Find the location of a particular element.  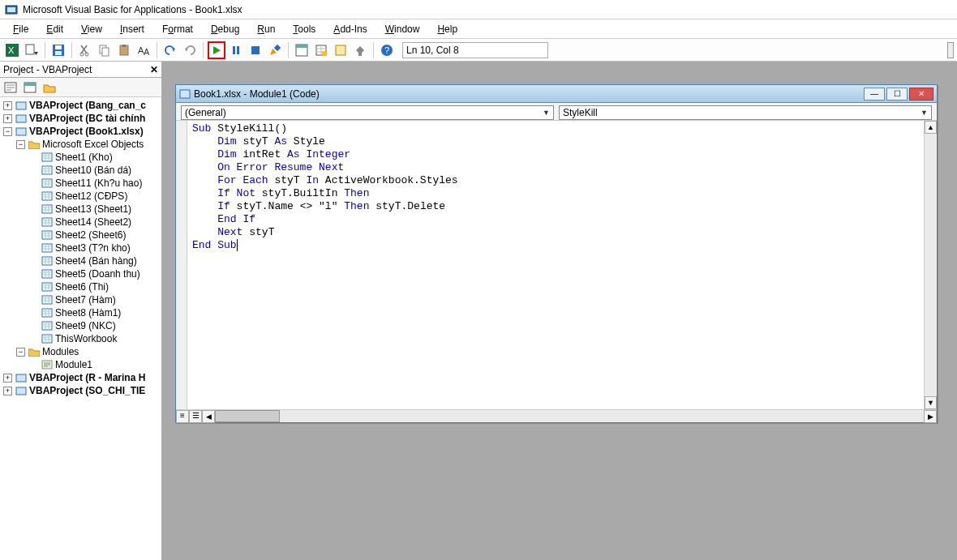

project-pane-toolbar is located at coordinates (81, 88).